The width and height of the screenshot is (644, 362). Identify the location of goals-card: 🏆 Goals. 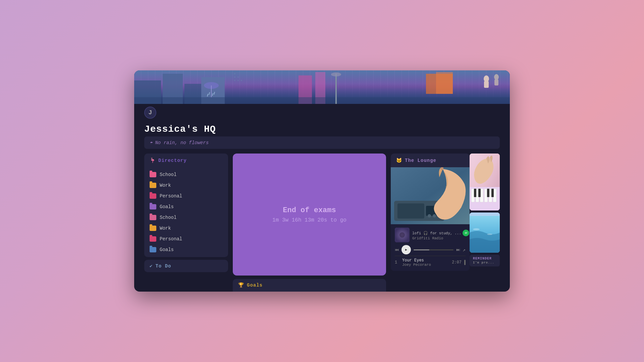
(309, 285).